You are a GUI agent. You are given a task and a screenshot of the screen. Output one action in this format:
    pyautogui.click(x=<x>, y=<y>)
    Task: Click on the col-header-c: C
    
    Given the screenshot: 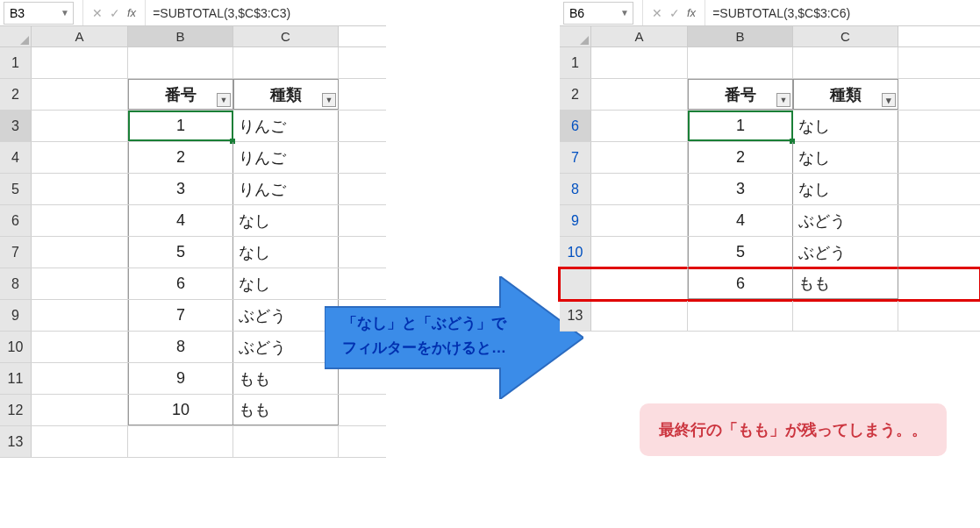 What is the action you would take?
    pyautogui.click(x=286, y=37)
    